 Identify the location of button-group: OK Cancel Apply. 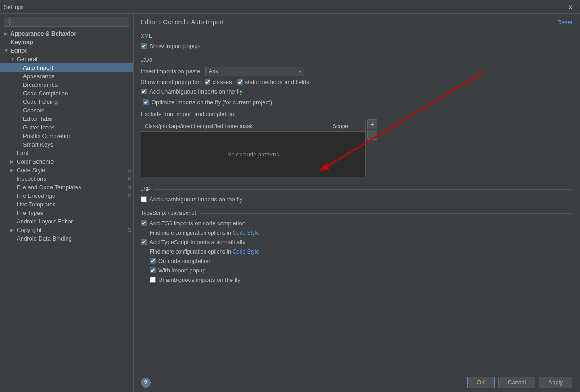
(520, 382).